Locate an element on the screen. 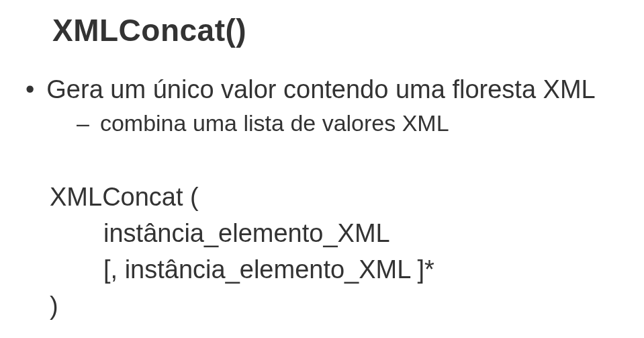 The width and height of the screenshot is (644, 338). syntax-open: XMLConcat ( is located at coordinates (337, 197).